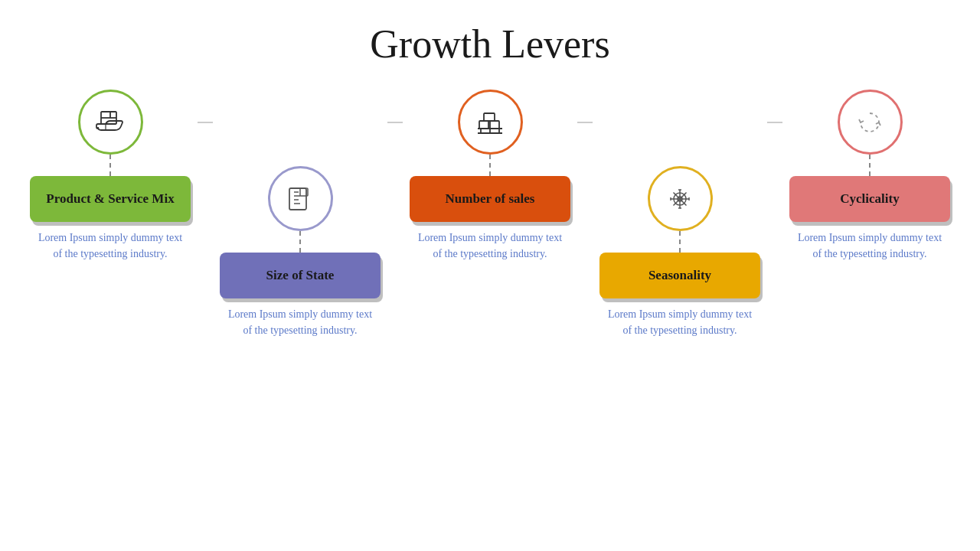  What do you see at coordinates (680, 322) in the screenshot?
I see `desc-seasonality: Lorem Ipsum simply dummy text of the typ…` at bounding box center [680, 322].